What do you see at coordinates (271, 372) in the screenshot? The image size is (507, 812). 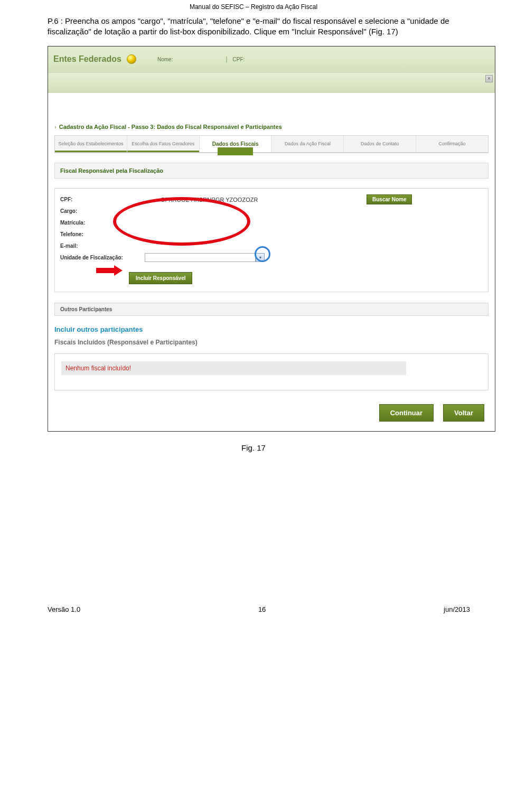 I see `fiscais-list-box: Nenhum fiscal incluído!` at bounding box center [271, 372].